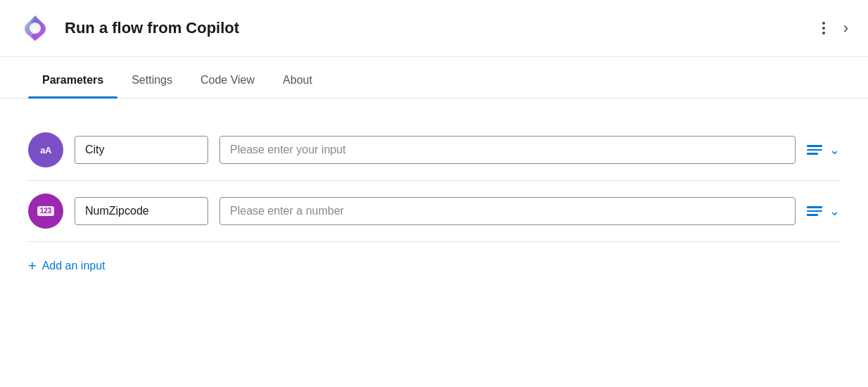 Image resolution: width=868 pixels, height=387 pixels. I want to click on param-name-numzipcode: NumZipcode, so click(141, 211).